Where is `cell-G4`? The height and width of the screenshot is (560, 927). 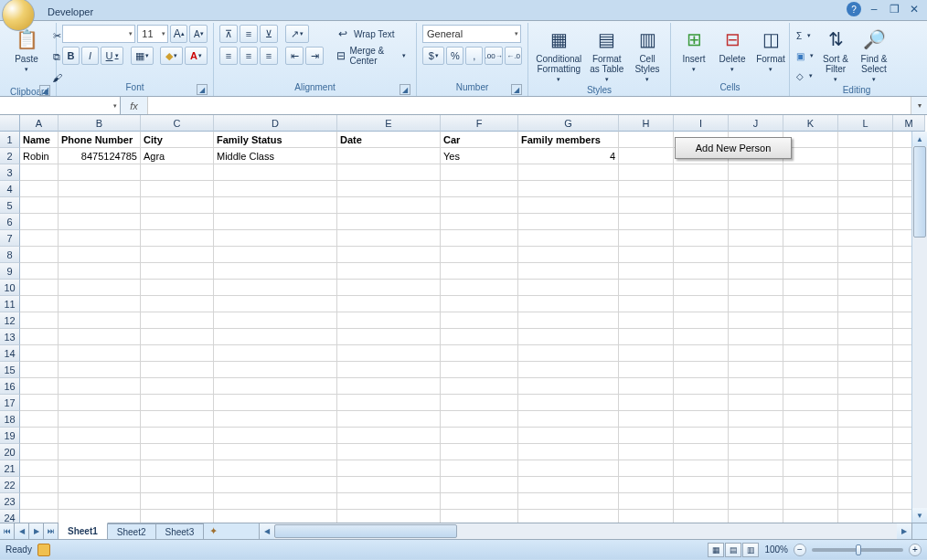 cell-G4 is located at coordinates (569, 189).